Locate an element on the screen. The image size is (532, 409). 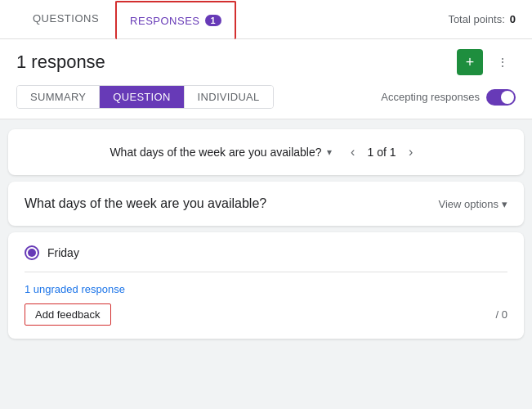
prev-arrow-icon: ‹ is located at coordinates (353, 152).